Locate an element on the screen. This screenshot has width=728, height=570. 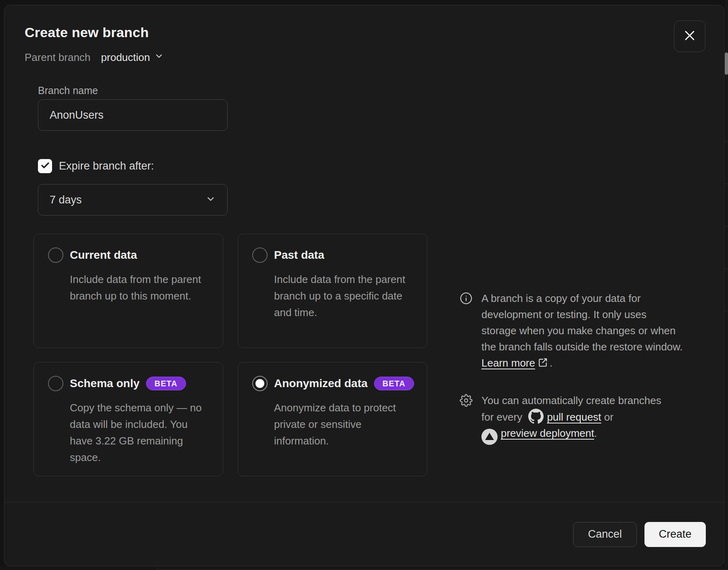
external-link-icon is located at coordinates (543, 364).